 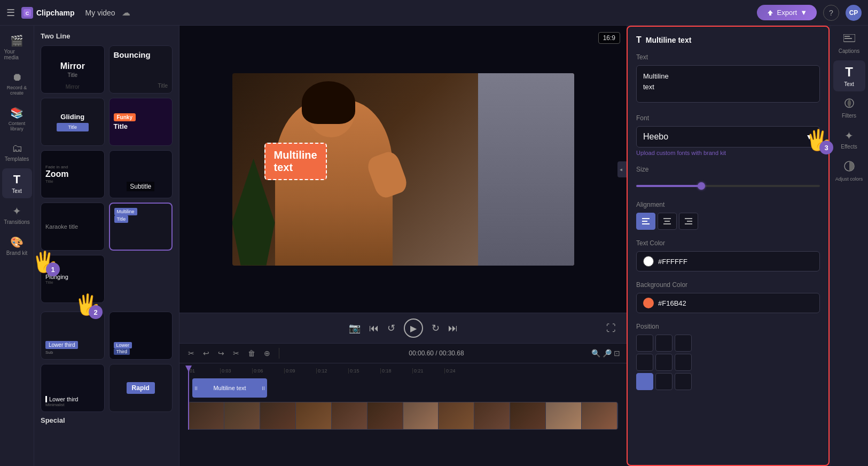 What do you see at coordinates (73, 388) in the screenshot?
I see `template-card-lt-minimalist: Lower third Minimalist` at bounding box center [73, 388].